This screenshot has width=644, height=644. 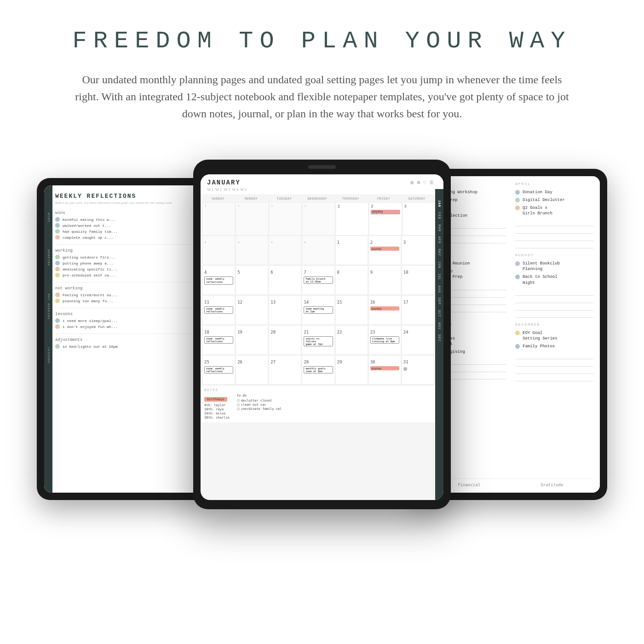 I want to click on december-label: DECEMBER, so click(x=554, y=325).